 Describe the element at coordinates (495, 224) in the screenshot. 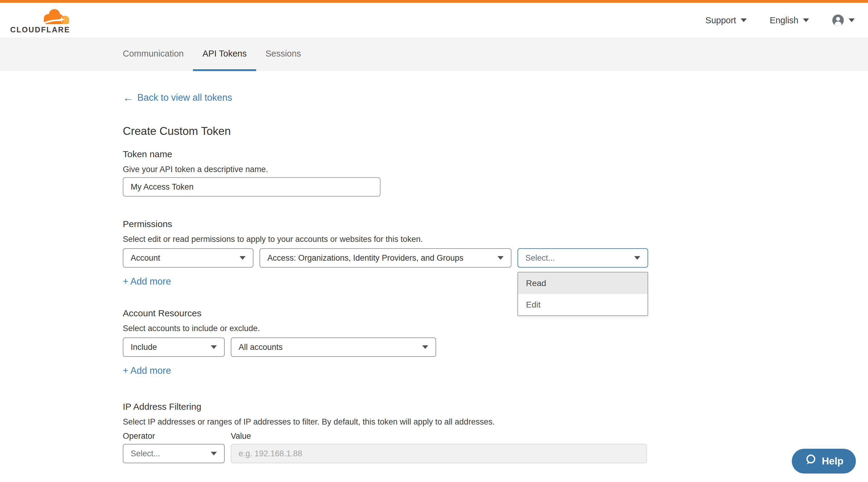

I see `permissions-heading: Permissions` at that location.